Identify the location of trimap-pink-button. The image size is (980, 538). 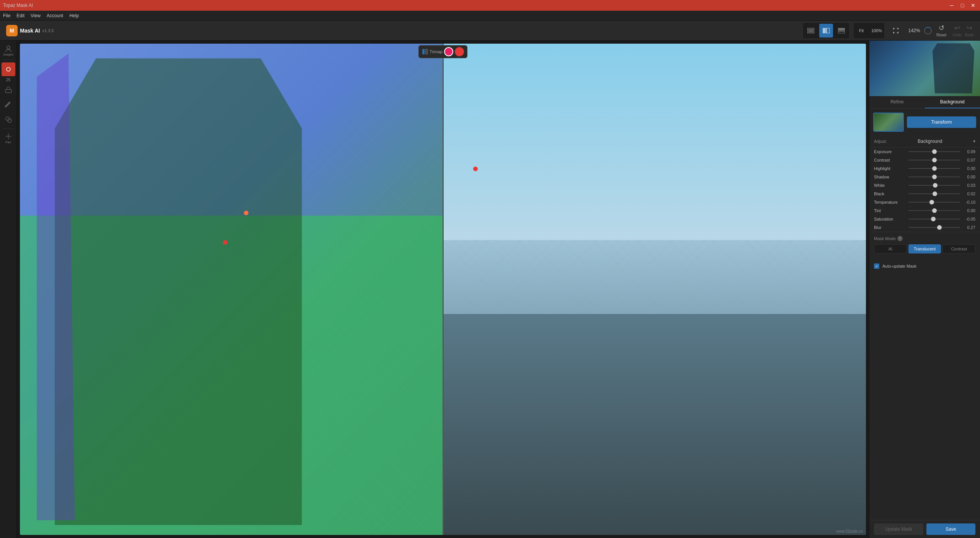
(449, 52).